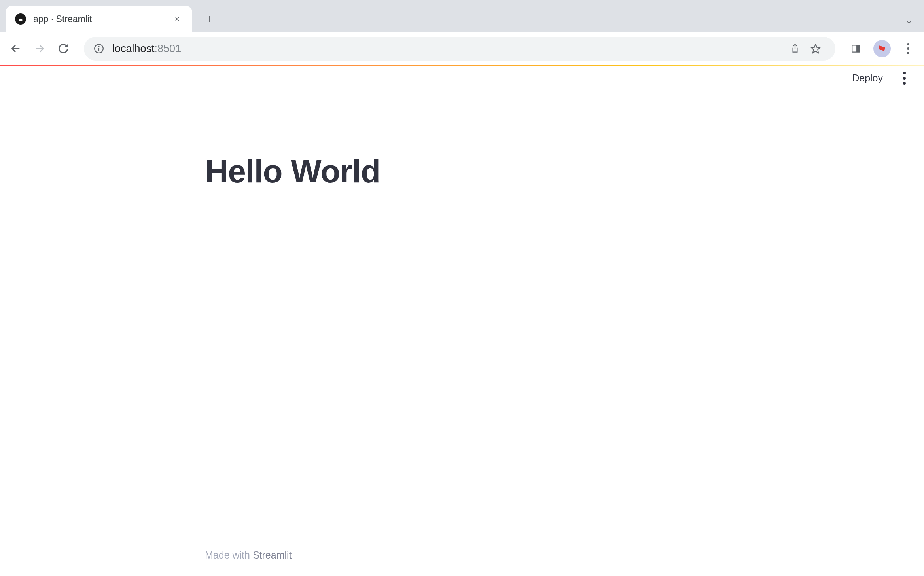 Image resolution: width=924 pixels, height=576 pixels. What do you see at coordinates (462, 78) in the screenshot?
I see `streamlit-header: Deploy` at bounding box center [462, 78].